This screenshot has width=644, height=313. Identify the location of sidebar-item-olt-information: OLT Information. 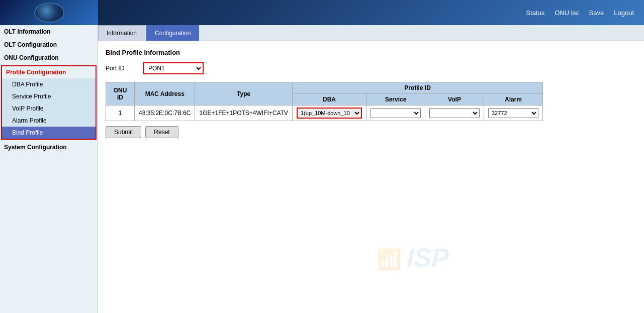
(49, 32).